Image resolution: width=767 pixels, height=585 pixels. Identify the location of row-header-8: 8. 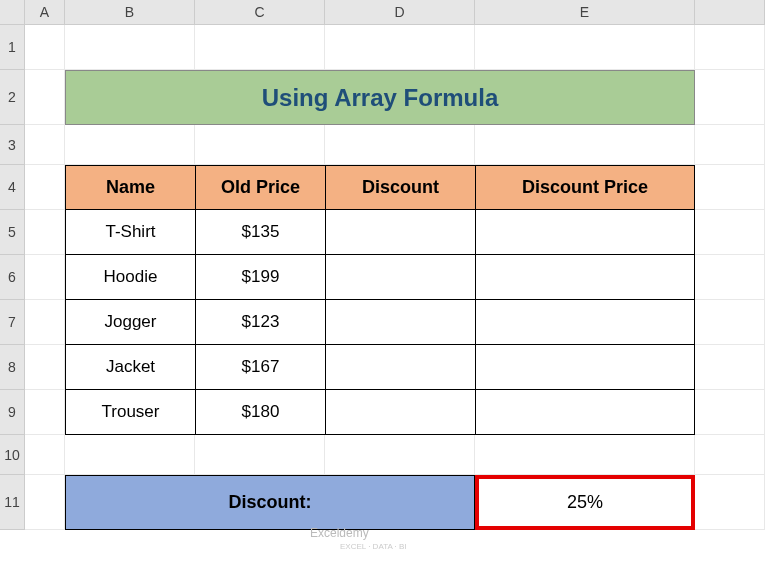
(12, 368).